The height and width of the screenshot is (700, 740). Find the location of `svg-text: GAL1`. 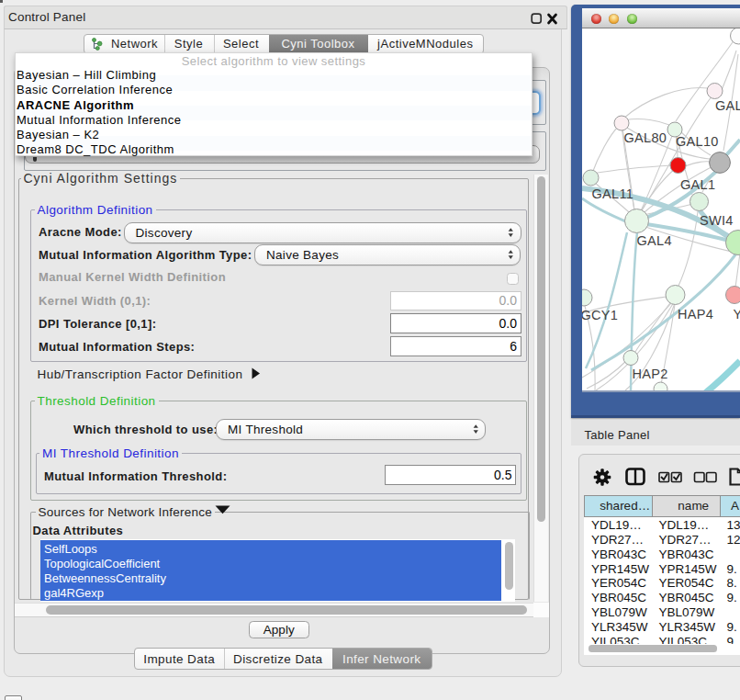

svg-text: GAL1 is located at coordinates (698, 185).